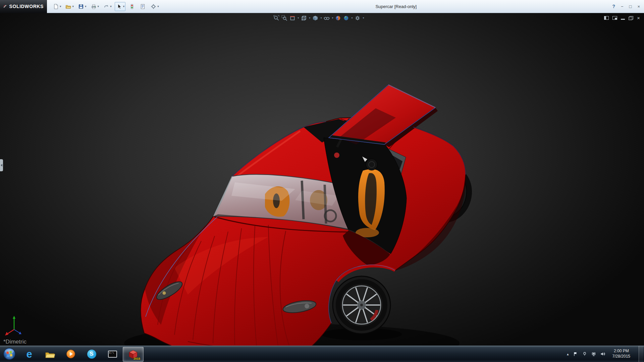  What do you see at coordinates (284, 18) in the screenshot?
I see `zoom-to-area-icon` at bounding box center [284, 18].